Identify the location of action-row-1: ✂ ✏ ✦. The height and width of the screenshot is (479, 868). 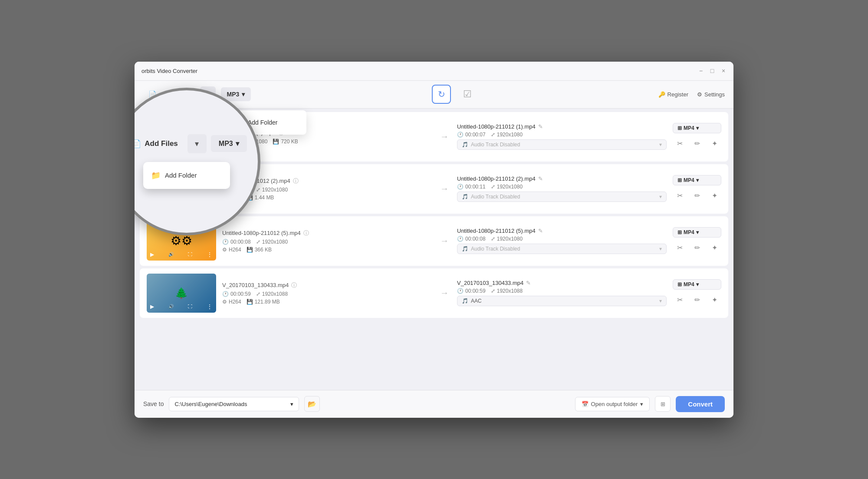
(697, 144).